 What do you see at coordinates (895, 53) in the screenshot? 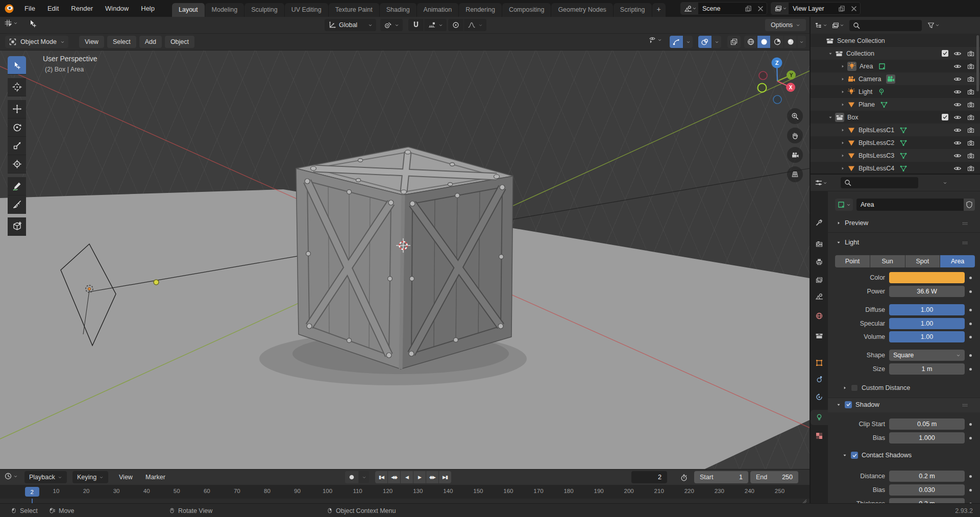
I see `outliner-row-collection: Collection` at bounding box center [895, 53].